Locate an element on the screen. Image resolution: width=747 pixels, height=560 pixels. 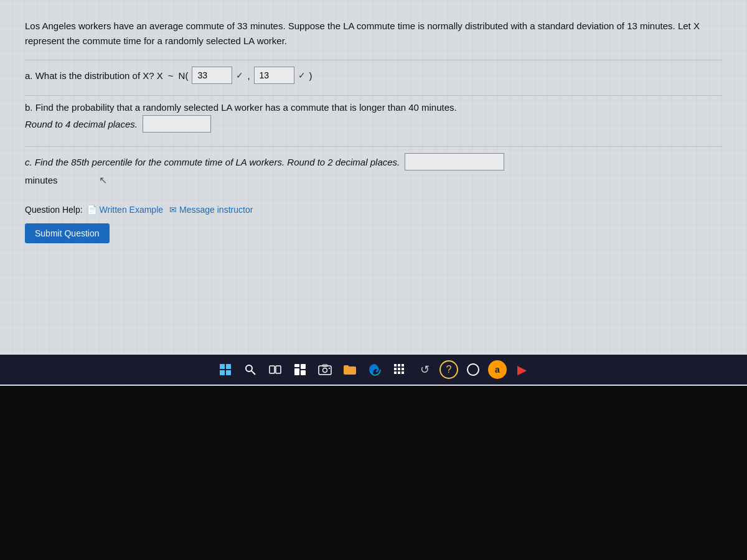
part-b-label: b. Find the probability that a randomly … is located at coordinates (374, 107).